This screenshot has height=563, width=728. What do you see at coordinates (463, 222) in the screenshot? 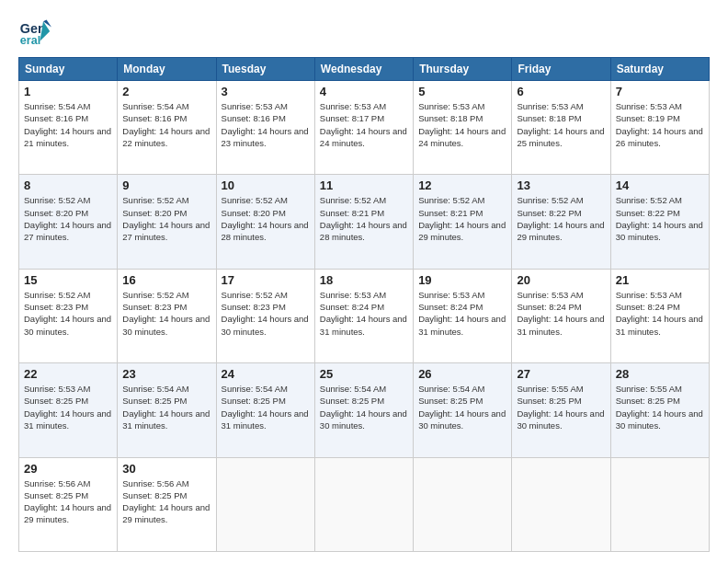
I see `calendar-cell: 12Sunrise: 5:52 AMSunset: 8:21 PMDayligh…` at bounding box center [463, 222].